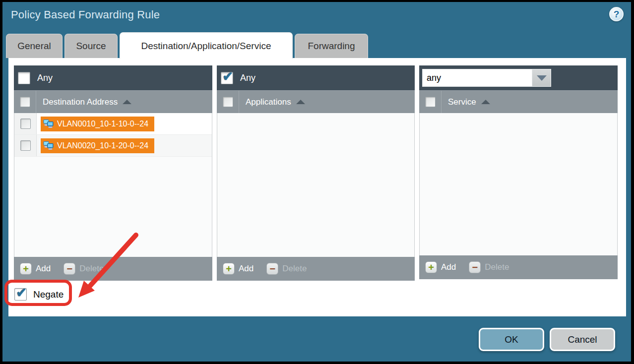 The height and width of the screenshot is (364, 634). Describe the element at coordinates (25, 102) in the screenshot. I see `destination-select-all-checkbox` at that location.